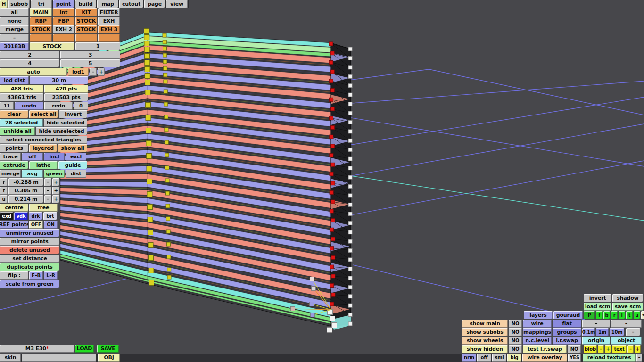  Describe the element at coordinates (41, 12) in the screenshot. I see `btn-main: MAIN` at that location.